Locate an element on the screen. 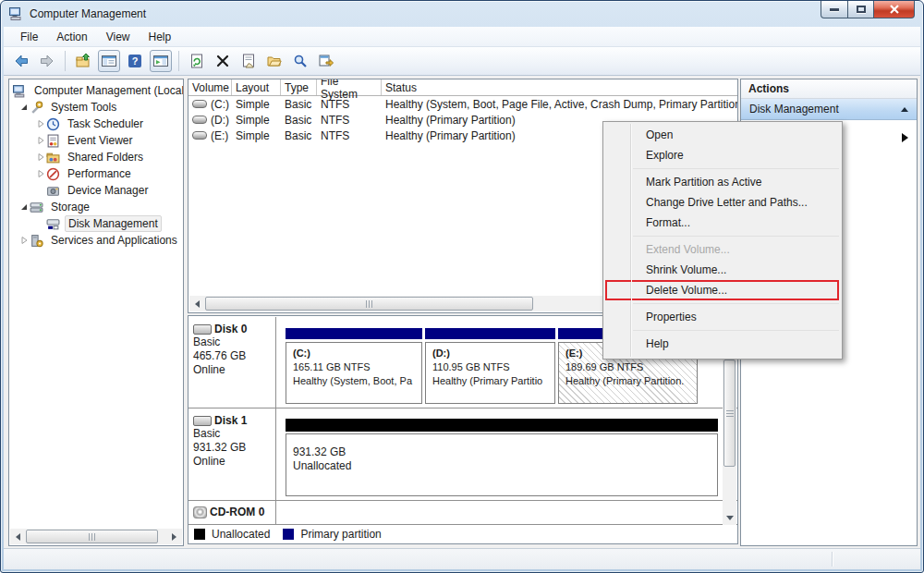  maximize-icon is located at coordinates (861, 9).